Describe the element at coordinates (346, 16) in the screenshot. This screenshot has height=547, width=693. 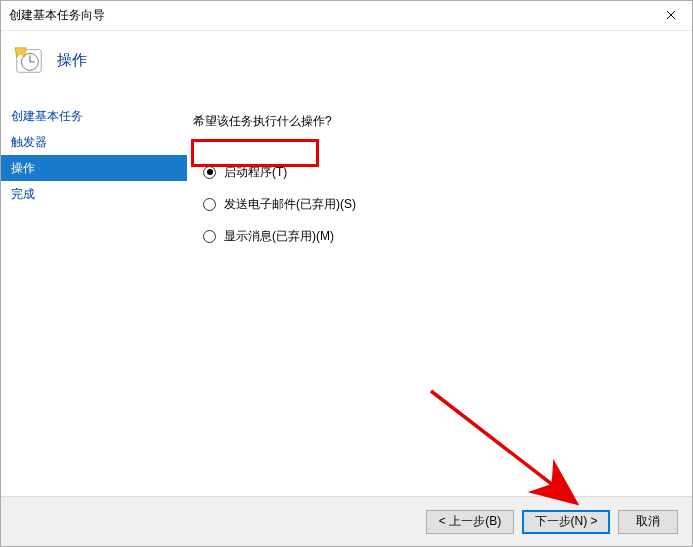
I see `titlebar: 创建基本任务向导` at that location.